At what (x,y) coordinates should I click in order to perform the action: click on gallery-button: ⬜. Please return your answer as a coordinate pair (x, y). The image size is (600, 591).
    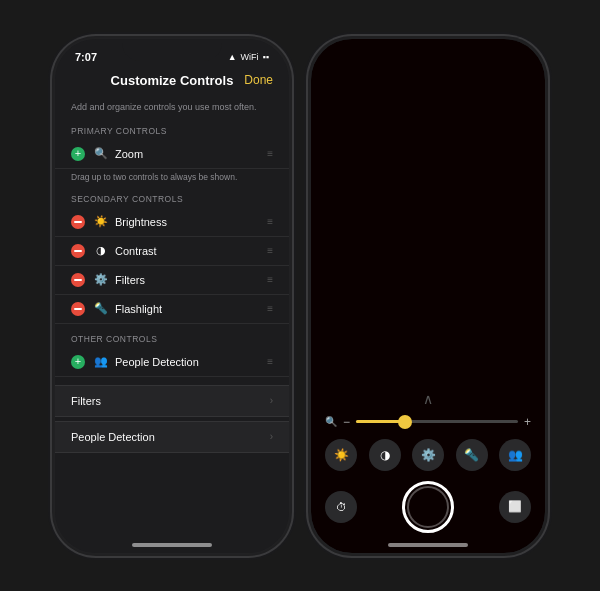
    Looking at the image, I should click on (515, 507).